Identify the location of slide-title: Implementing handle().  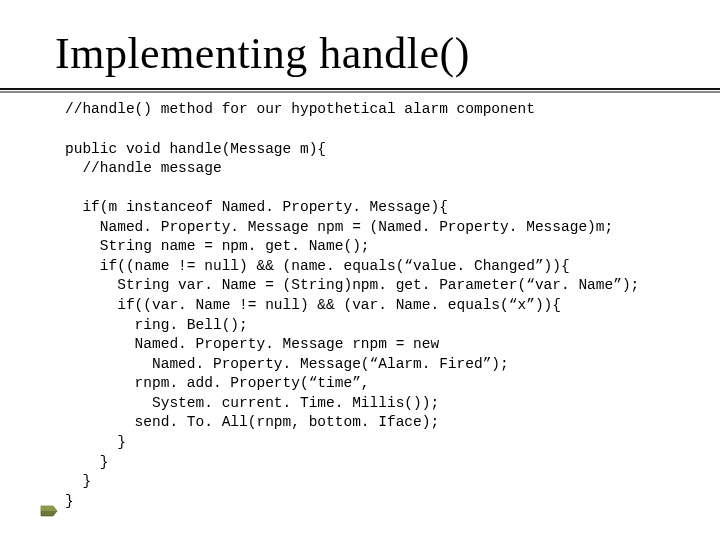
(368, 54).